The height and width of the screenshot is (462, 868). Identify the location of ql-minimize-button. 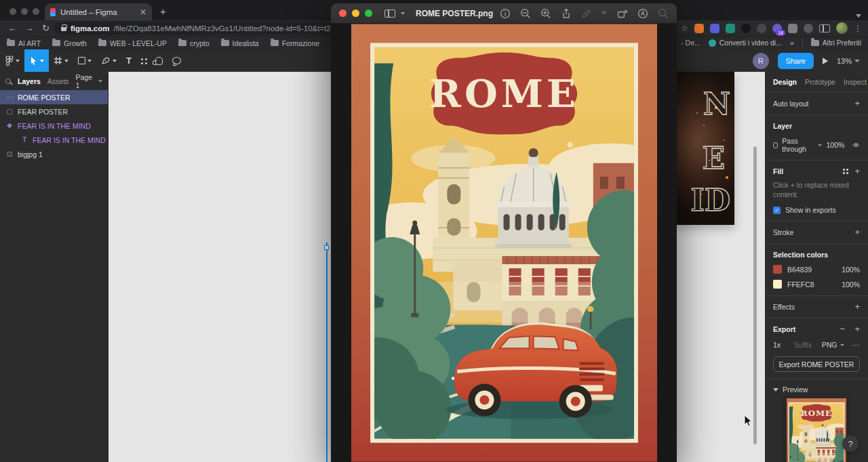
(355, 14).